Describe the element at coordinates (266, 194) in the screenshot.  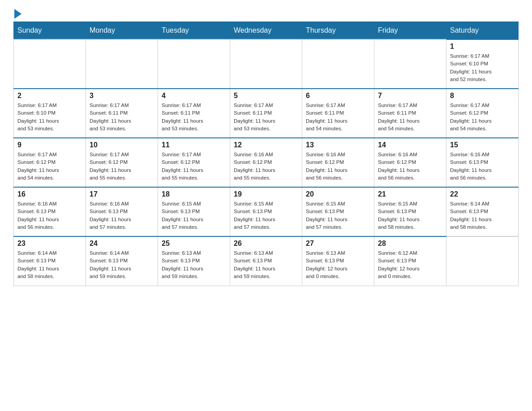
I see `day-number: 19` at that location.